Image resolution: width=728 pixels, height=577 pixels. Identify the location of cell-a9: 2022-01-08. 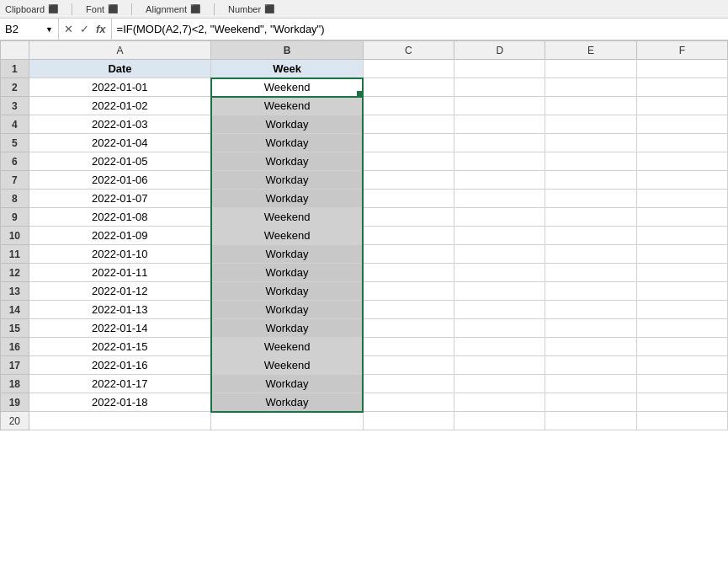
(120, 217).